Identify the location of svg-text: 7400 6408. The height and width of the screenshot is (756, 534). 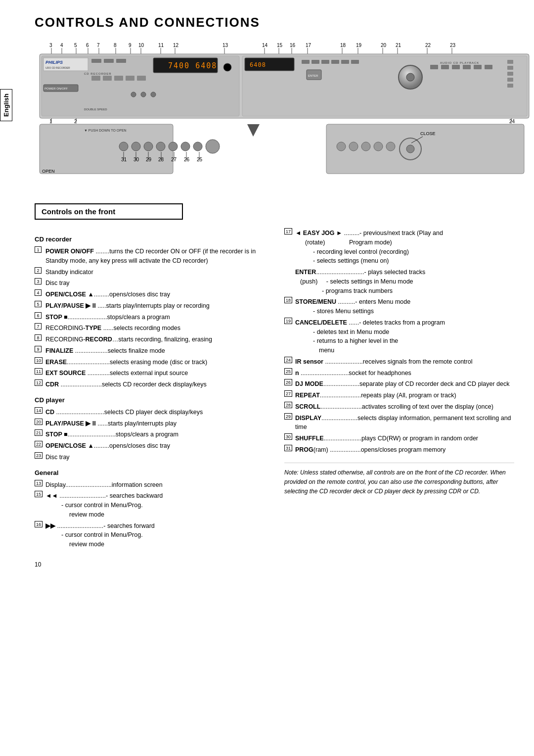
(193, 66).